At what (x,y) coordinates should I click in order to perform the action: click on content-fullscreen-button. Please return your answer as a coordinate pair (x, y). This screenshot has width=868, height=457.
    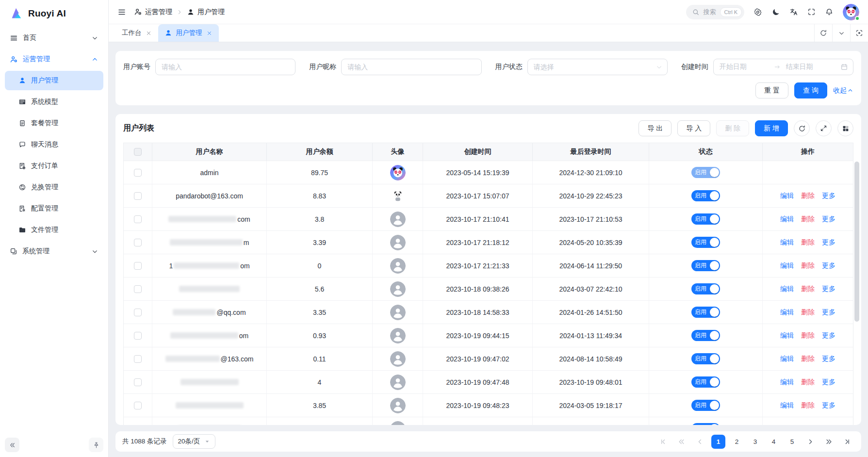
    Looking at the image, I should click on (859, 33).